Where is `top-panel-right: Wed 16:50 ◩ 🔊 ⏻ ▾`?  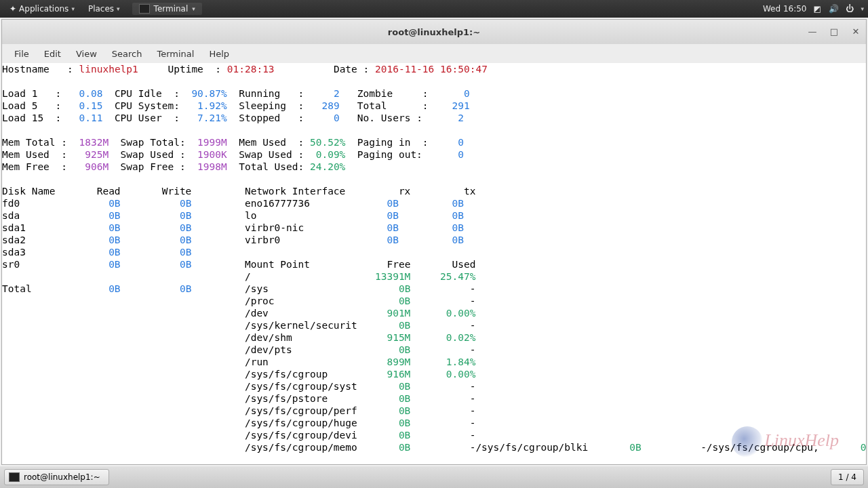 top-panel-right: Wed 16:50 ◩ 🔊 ⏻ ▾ is located at coordinates (814, 9).